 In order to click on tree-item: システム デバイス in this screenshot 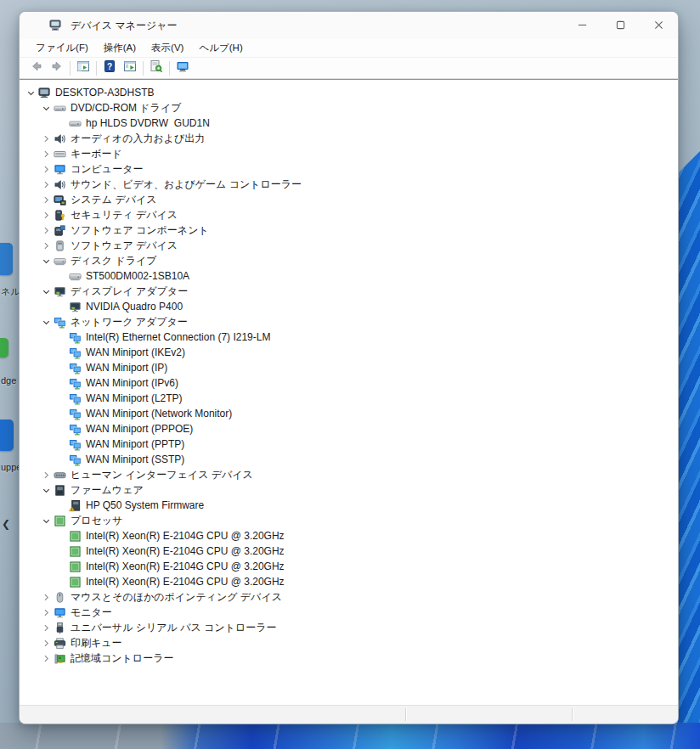, I will do `click(348, 200)`.